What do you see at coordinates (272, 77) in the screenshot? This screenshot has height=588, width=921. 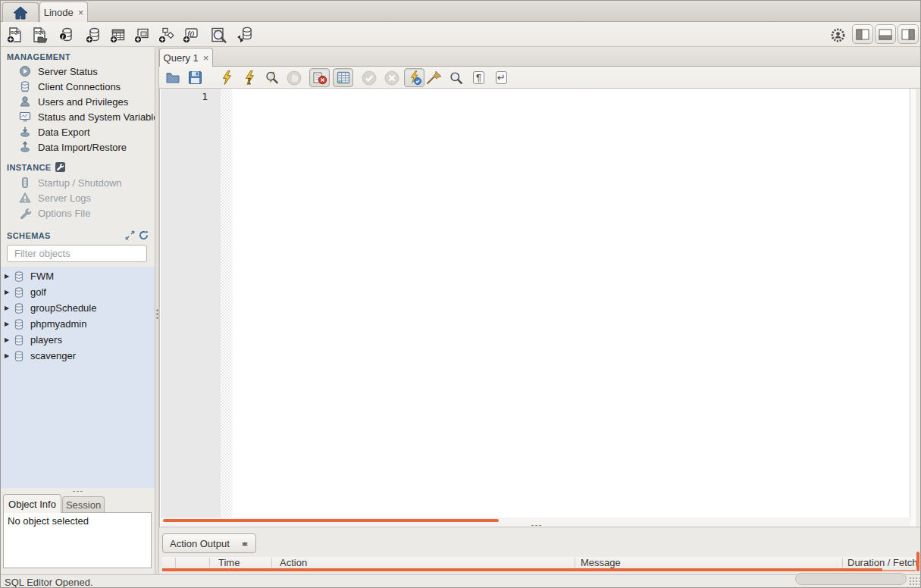 I see `explain-magnifier-icon` at bounding box center [272, 77].